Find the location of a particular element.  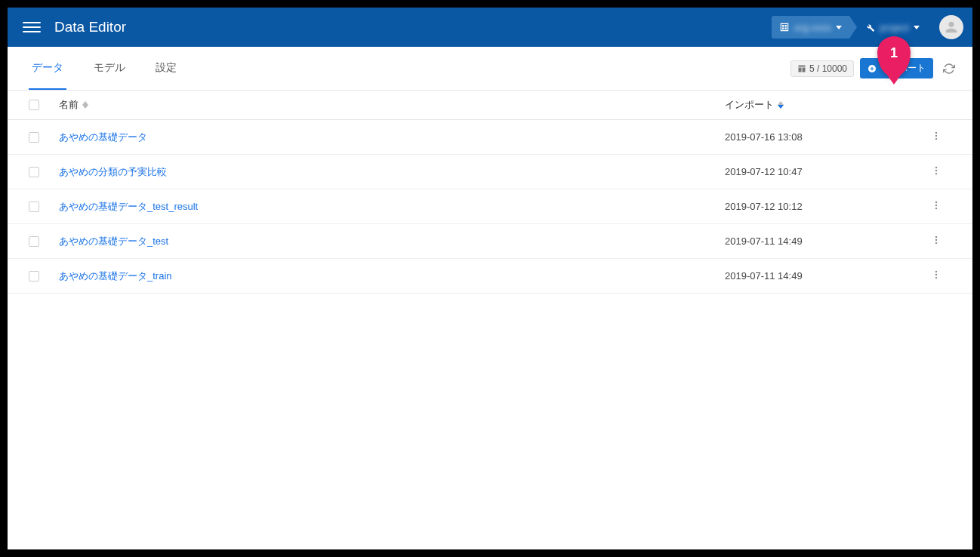

tab-settings: 設定 is located at coordinates (166, 69).